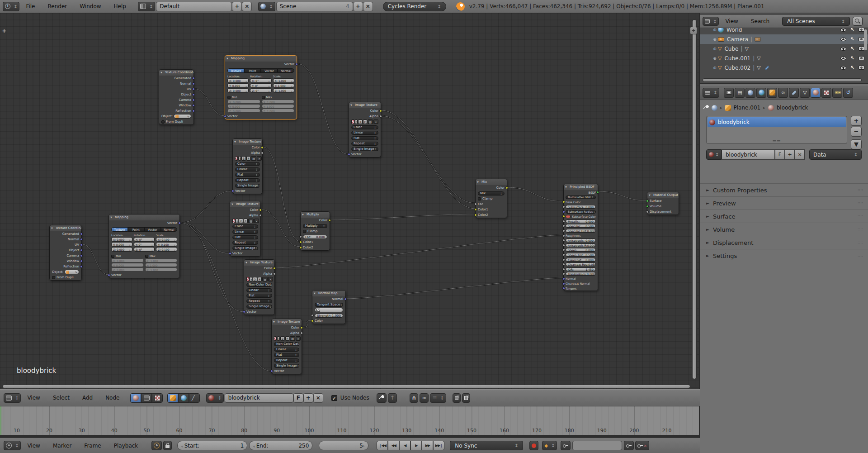  What do you see at coordinates (783, 93) in the screenshot?
I see `properties-tab-constraints: ∞` at bounding box center [783, 93].